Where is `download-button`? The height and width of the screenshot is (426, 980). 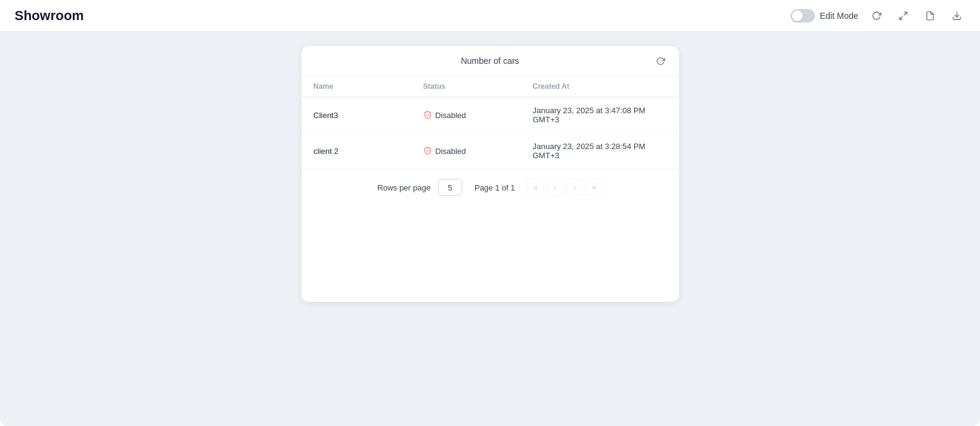 download-button is located at coordinates (957, 16).